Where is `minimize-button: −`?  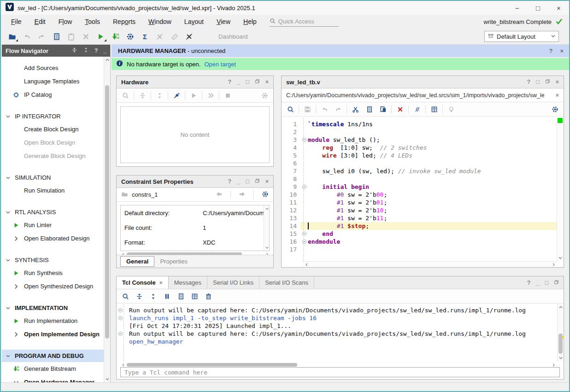
minimize-button: − is located at coordinates (517, 8).